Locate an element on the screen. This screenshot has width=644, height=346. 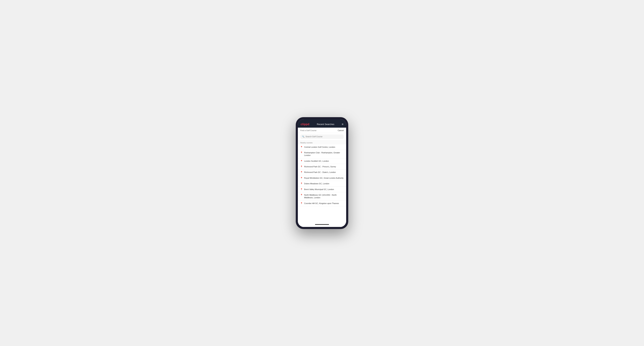
status-bar is located at coordinates (322, 120).